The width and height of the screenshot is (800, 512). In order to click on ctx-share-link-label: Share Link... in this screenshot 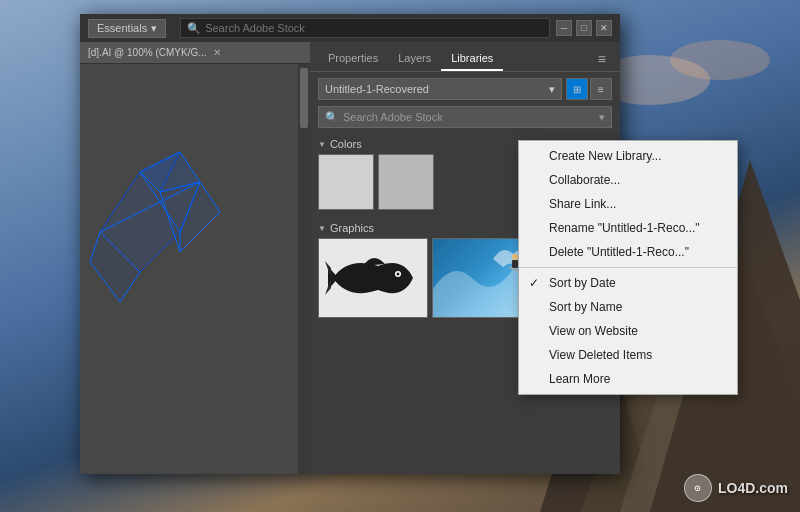, I will do `click(582, 204)`.